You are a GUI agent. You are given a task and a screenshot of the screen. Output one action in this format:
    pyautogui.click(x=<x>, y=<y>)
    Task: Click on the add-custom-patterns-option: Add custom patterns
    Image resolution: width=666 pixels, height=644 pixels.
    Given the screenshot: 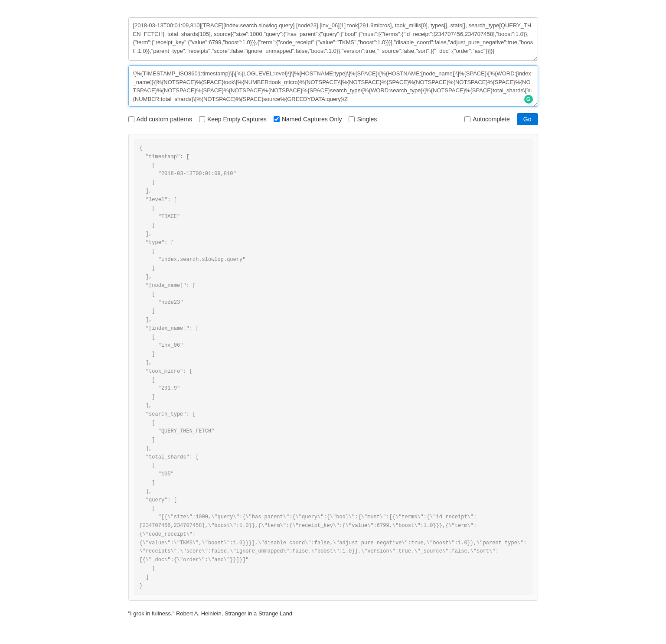 What is the action you would take?
    pyautogui.click(x=160, y=119)
    